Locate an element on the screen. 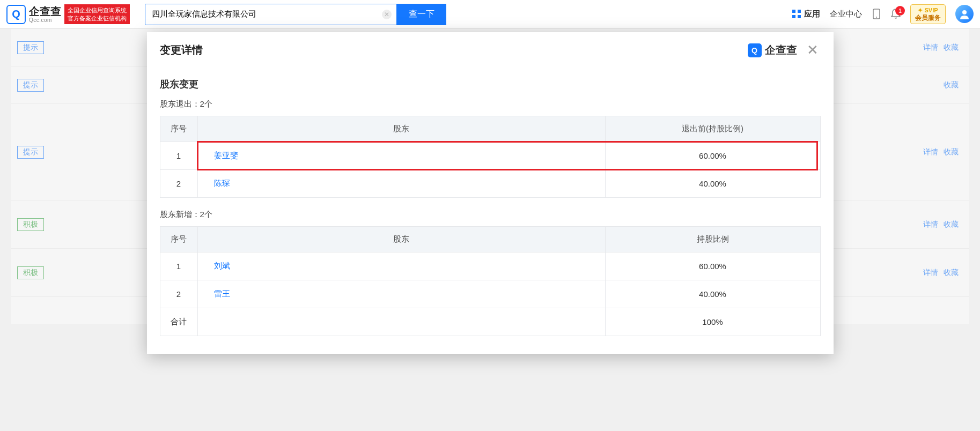 Image resolution: width=980 pixels, height=431 pixels. grid-icon is located at coordinates (797, 14).